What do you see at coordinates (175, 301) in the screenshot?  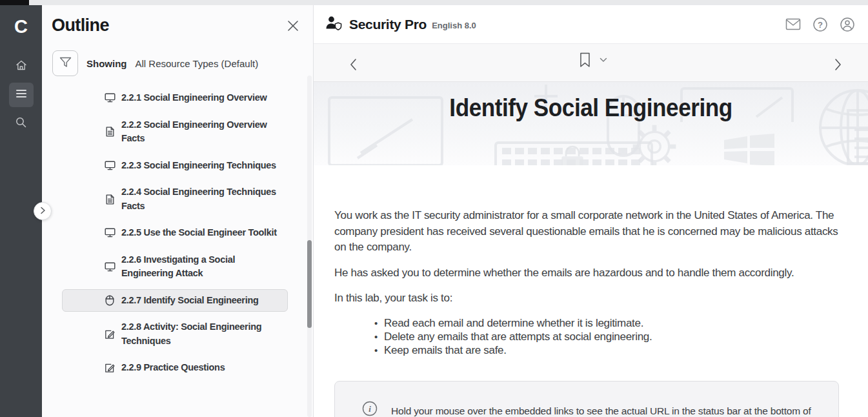 I see `outline-item-2.2.7: 2.2.7 Identify Social Engineering` at bounding box center [175, 301].